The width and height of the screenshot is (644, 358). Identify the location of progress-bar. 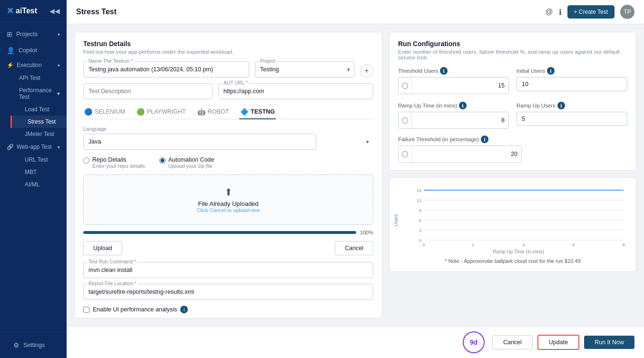
(220, 232).